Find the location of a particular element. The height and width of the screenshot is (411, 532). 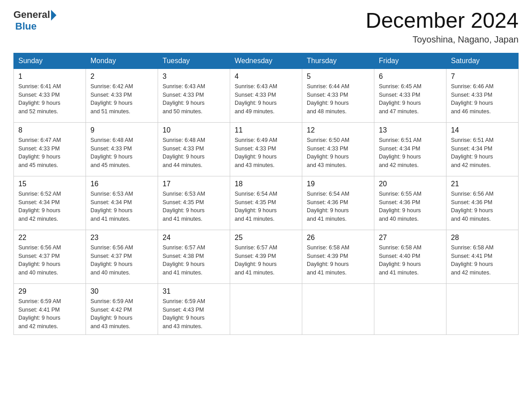

day-number: 30 is located at coordinates (122, 291).